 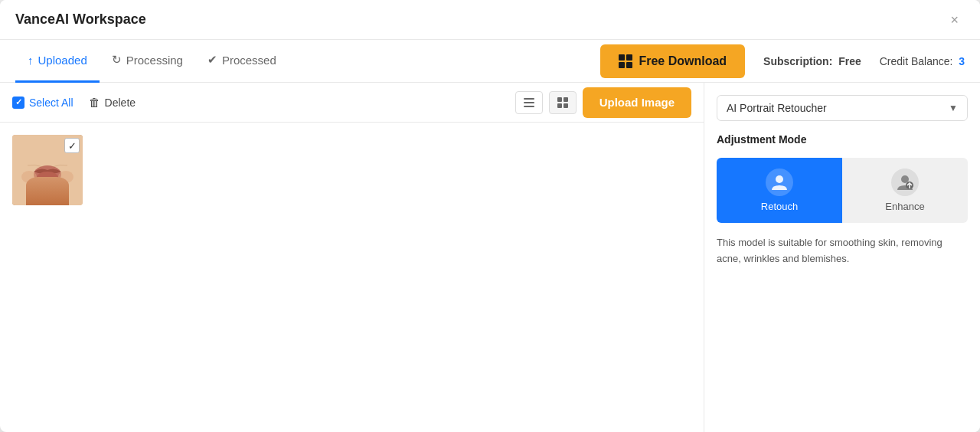 What do you see at coordinates (81, 20) in the screenshot?
I see `app-title: VanceAI Workspace` at bounding box center [81, 20].